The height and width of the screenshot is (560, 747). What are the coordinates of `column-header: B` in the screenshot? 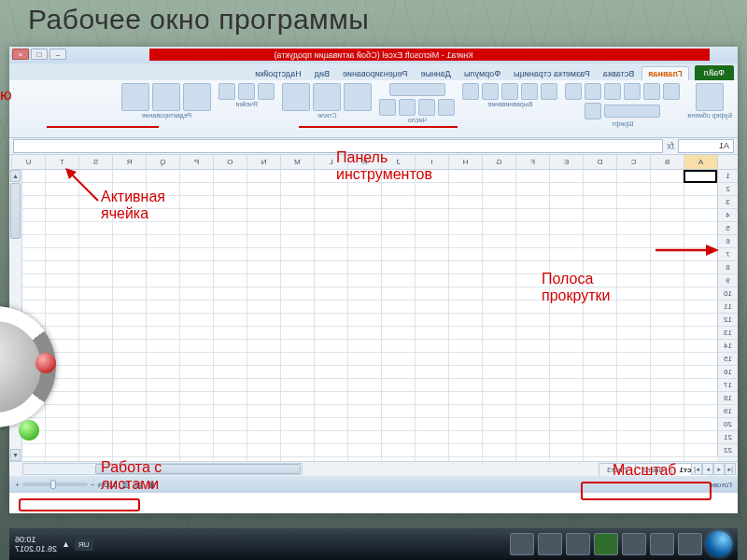 It's located at (667, 162).